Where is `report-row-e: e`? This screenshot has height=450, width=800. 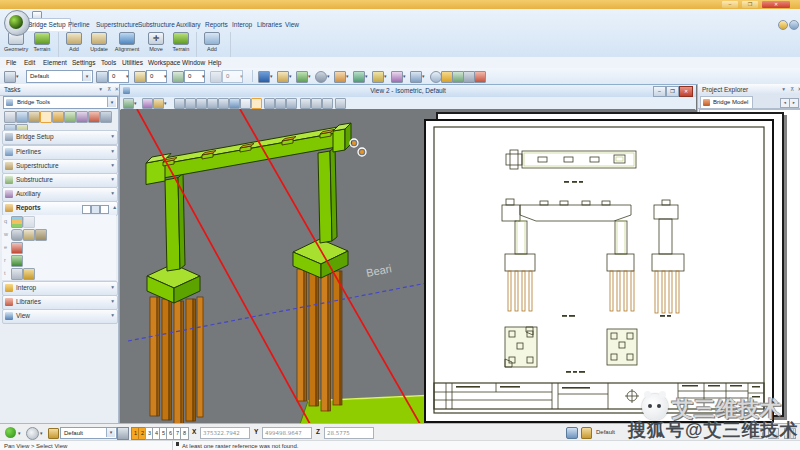
report-row-e: e is located at coordinates (59, 248).